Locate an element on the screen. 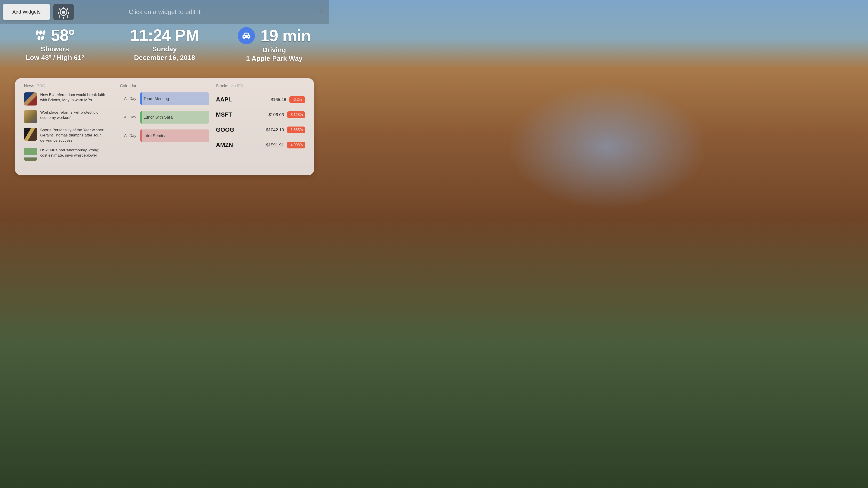 Image resolution: width=868 pixels, height=488 pixels. clock-time: 11:24 PM is located at coordinates (164, 35).